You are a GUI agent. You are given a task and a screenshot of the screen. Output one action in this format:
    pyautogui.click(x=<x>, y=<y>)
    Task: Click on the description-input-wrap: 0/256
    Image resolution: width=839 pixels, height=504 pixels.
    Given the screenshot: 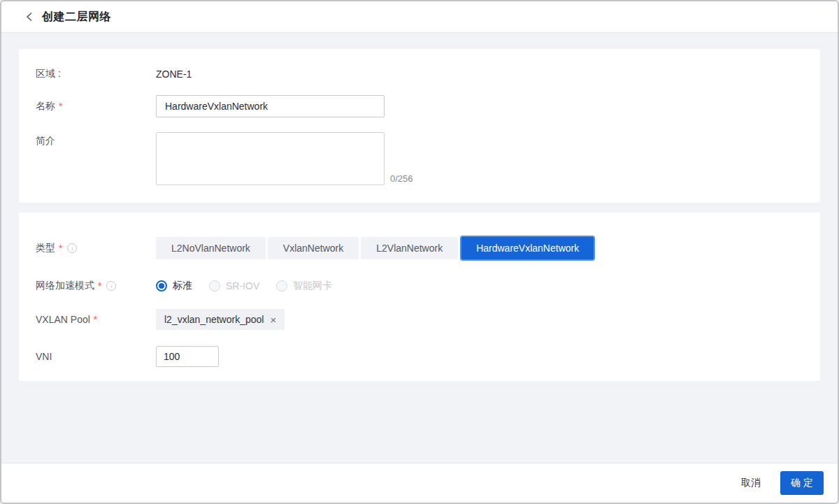 What is the action you would take?
    pyautogui.click(x=285, y=159)
    